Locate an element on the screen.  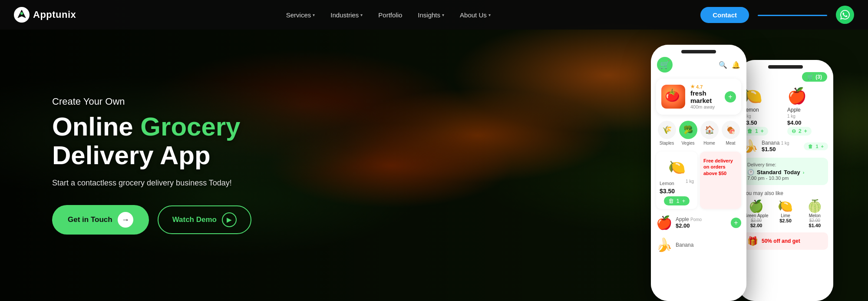
product-banana-row: 🍌 Banana is located at coordinates (699, 245).